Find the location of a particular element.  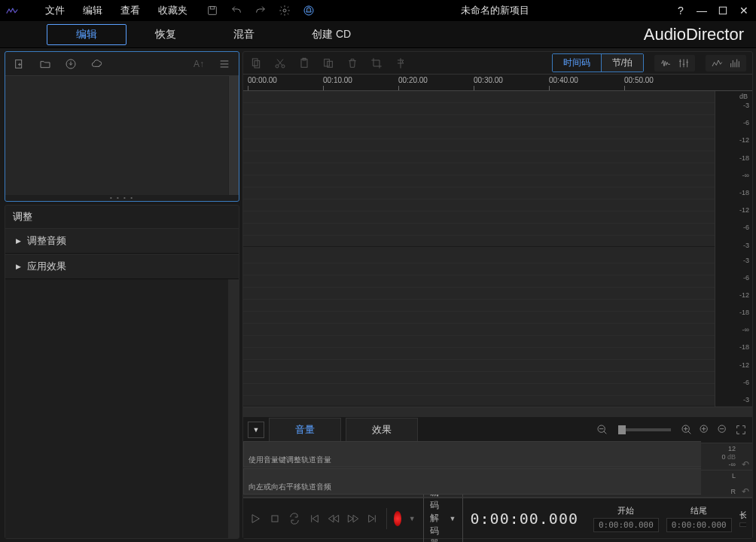

copy-icon is located at coordinates (256, 63).